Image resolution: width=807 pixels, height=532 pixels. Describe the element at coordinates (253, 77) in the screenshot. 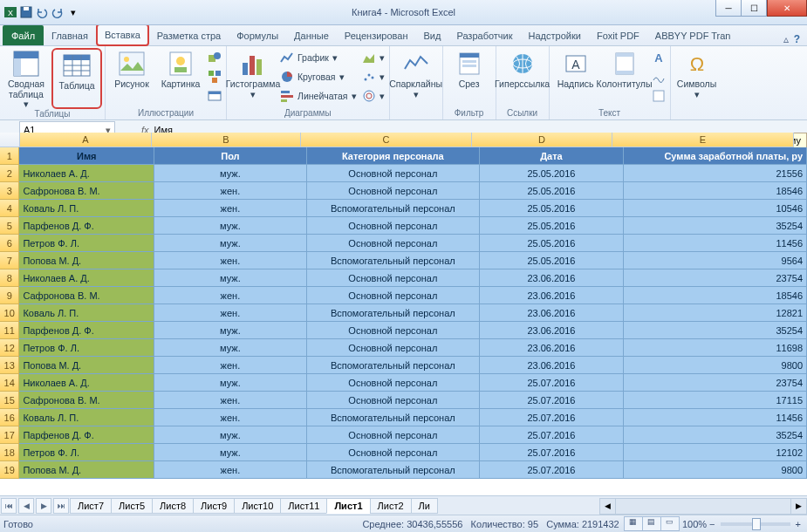

I see `column-chart-button: Гистограмма▾` at that location.